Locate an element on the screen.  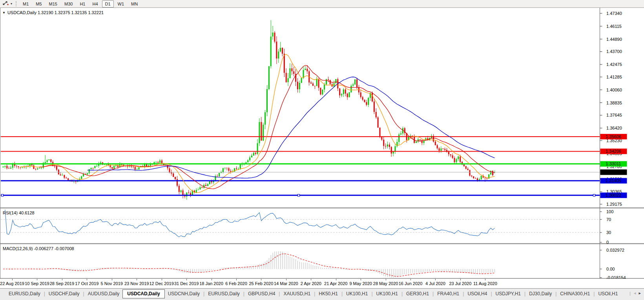
scroll-right-icon: ▸ is located at coordinates (640, 293).